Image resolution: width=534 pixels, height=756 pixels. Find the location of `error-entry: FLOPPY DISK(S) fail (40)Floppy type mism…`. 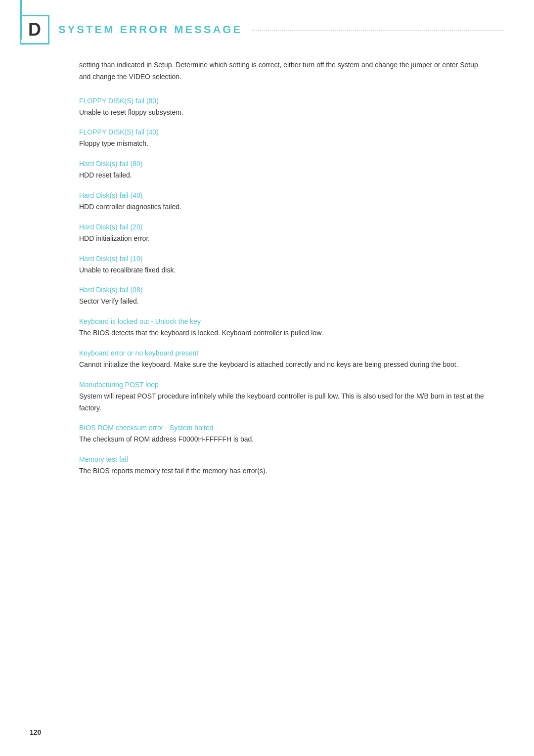

error-entry: FLOPPY DISK(S) fail (40)Floppy type mism… is located at coordinates (282, 139).